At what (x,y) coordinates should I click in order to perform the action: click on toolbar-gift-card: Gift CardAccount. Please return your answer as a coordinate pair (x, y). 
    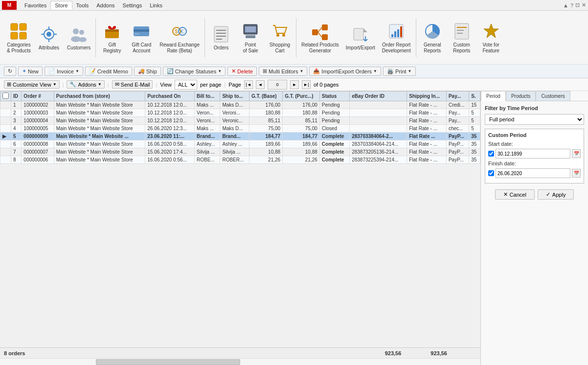
    Looking at the image, I should click on (141, 38).